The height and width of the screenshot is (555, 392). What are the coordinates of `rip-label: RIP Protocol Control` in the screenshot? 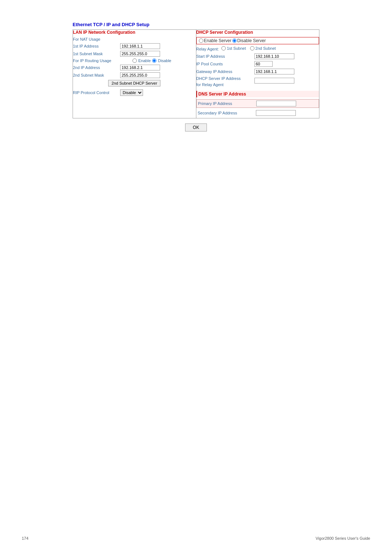 It's located at (97, 93).